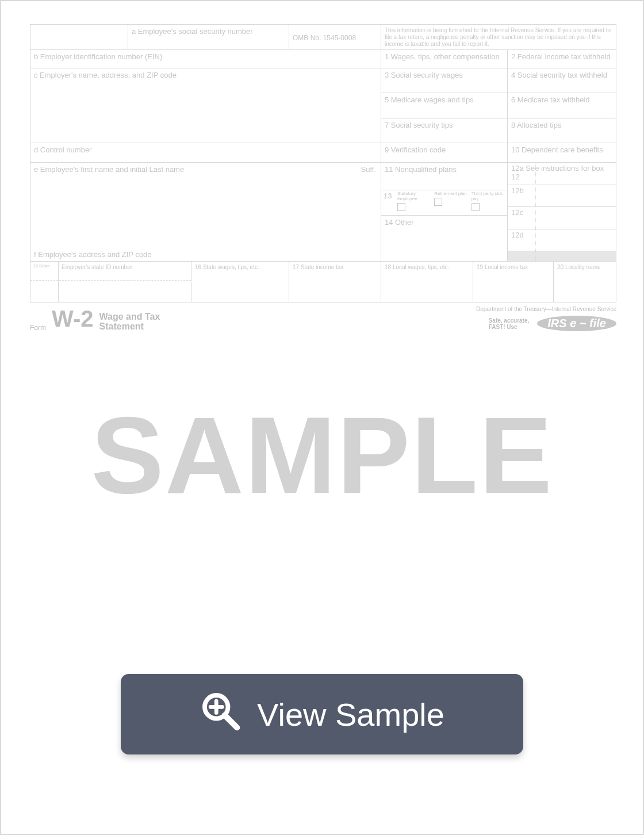 The width and height of the screenshot is (644, 835). I want to click on box-e-label: e Employee's first name and initial Last…, so click(109, 169).